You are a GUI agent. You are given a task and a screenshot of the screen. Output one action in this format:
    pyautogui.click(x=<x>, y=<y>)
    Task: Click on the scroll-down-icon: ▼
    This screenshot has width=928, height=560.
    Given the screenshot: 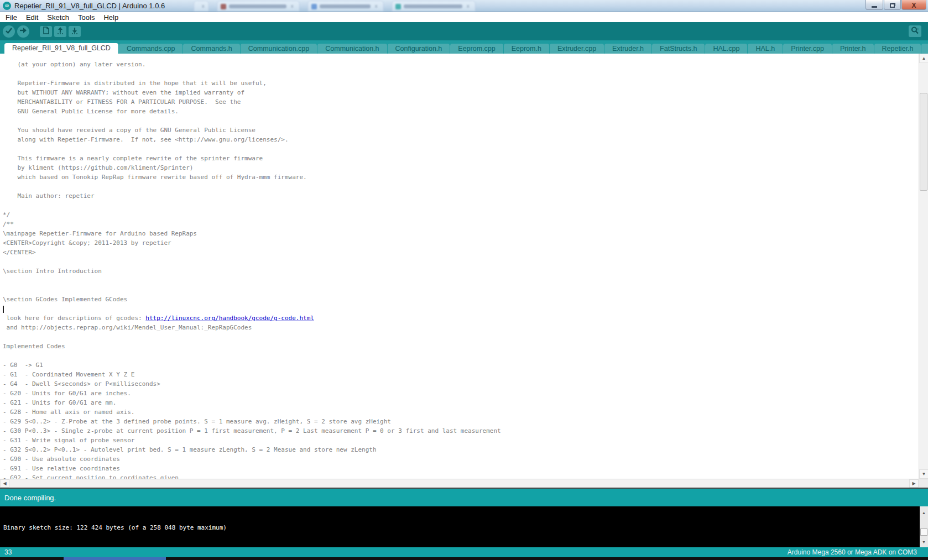 What is the action you would take?
    pyautogui.click(x=924, y=474)
    